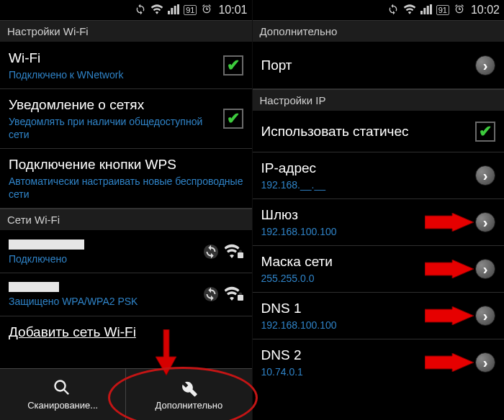  I want to click on status-bar: 91 10:01, so click(126, 10).